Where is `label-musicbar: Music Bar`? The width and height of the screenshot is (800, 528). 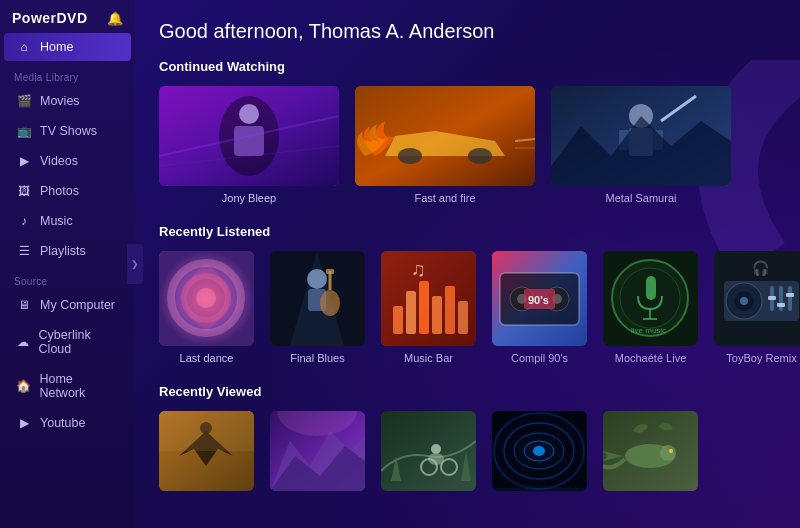 label-musicbar: Music Bar is located at coordinates (428, 358).